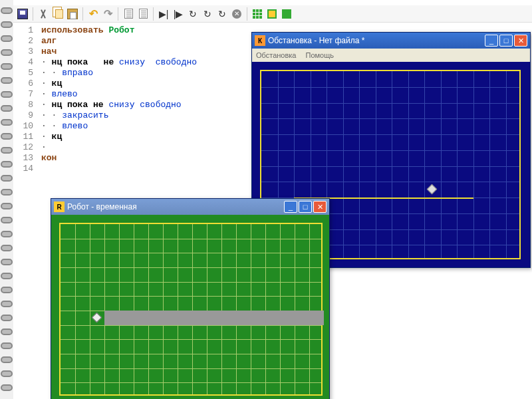 The image size is (532, 399). I want to click on save-button, so click(23, 14).